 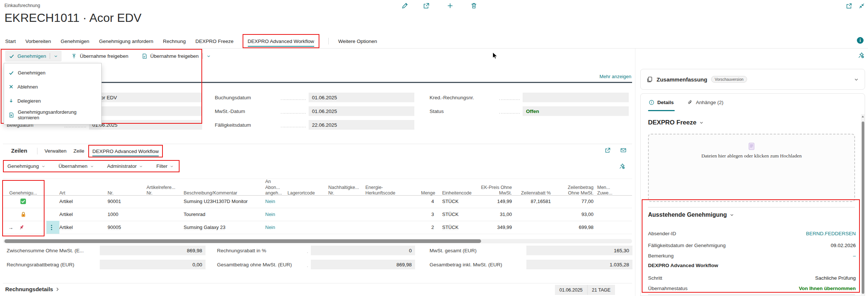 What do you see at coordinates (753, 79) in the screenshot?
I see `summary-card-header: Zusammenfassung Vorschauversion` at bounding box center [753, 79].